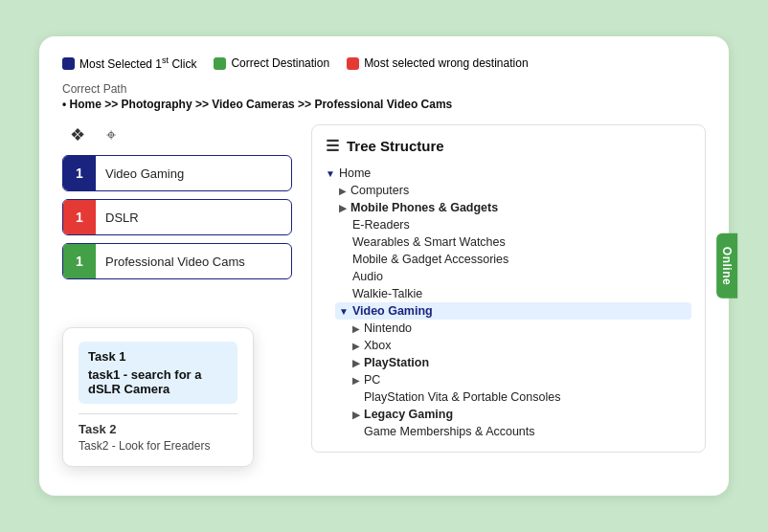 The width and height of the screenshot is (768, 532). Describe the element at coordinates (384, 63) in the screenshot. I see `legend: Most Selected 1st Click Correct Destinat…` at that location.